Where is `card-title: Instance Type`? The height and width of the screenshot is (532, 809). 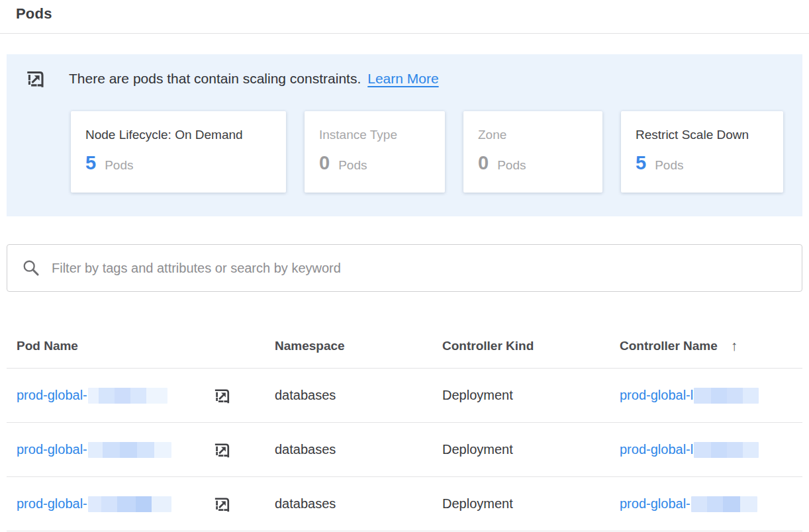 card-title: Instance Type is located at coordinates (375, 135).